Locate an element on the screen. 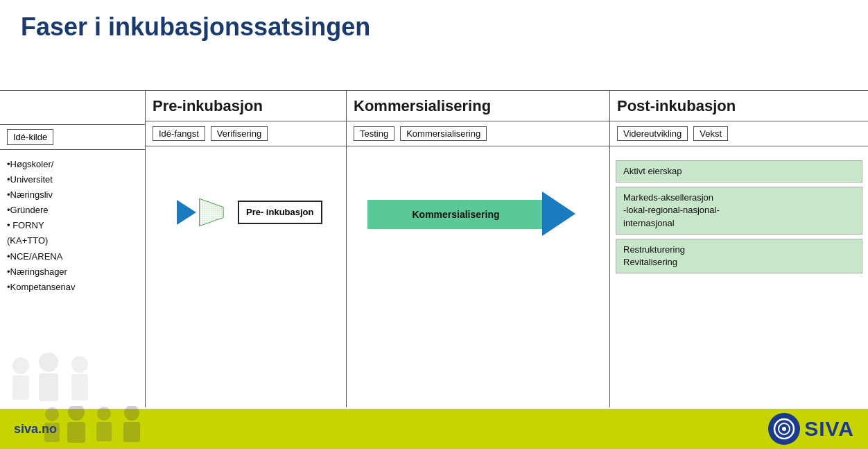  vekst-tag: Vekst is located at coordinates (711, 133).